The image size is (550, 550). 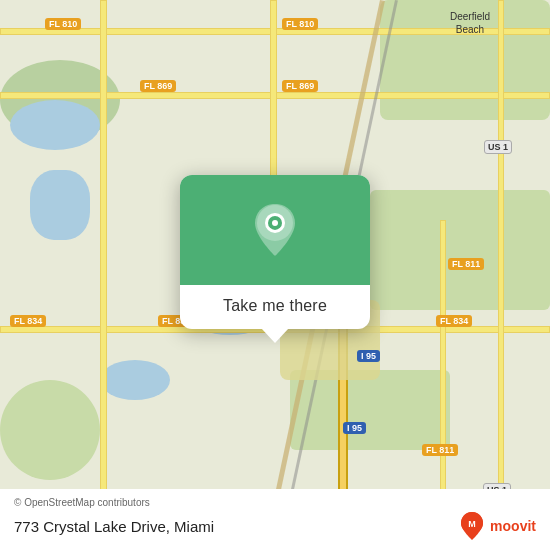 What do you see at coordinates (497, 526) in the screenshot?
I see `moovit-logo: M moovit` at bounding box center [497, 526].